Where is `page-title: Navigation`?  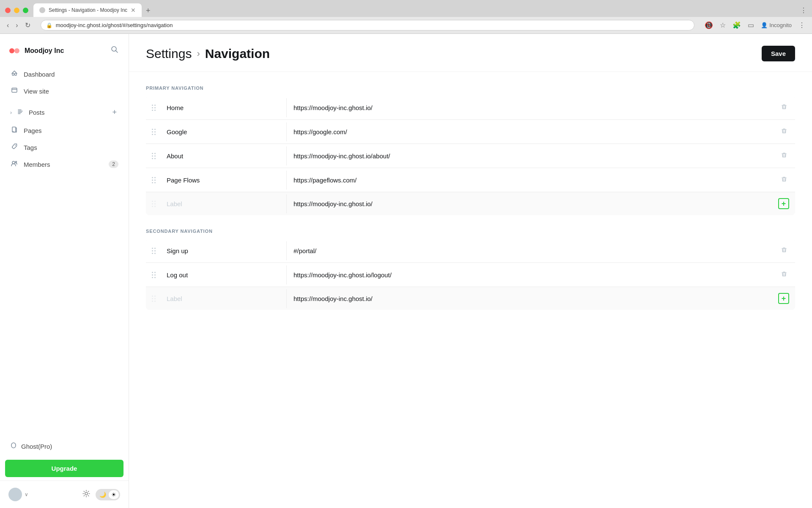
page-title: Navigation is located at coordinates (238, 54).